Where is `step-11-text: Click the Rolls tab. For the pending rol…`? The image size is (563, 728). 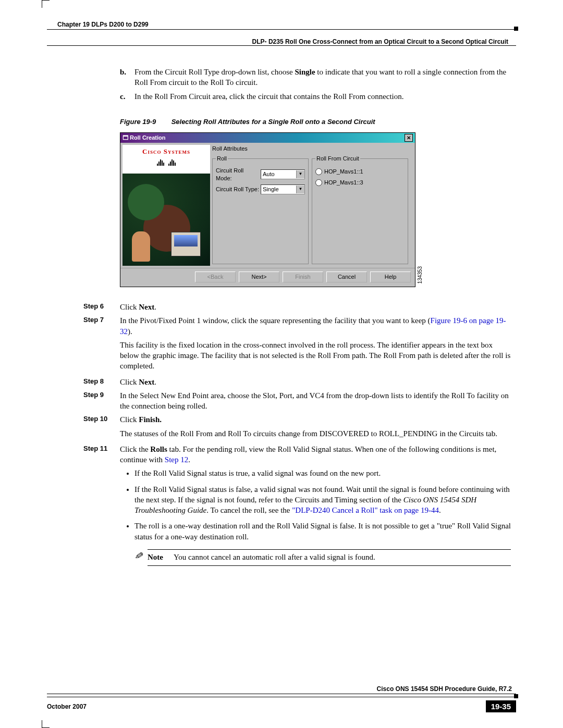
step-11-text: Click the Rolls tab. For the pending rol… is located at coordinates (315, 454).